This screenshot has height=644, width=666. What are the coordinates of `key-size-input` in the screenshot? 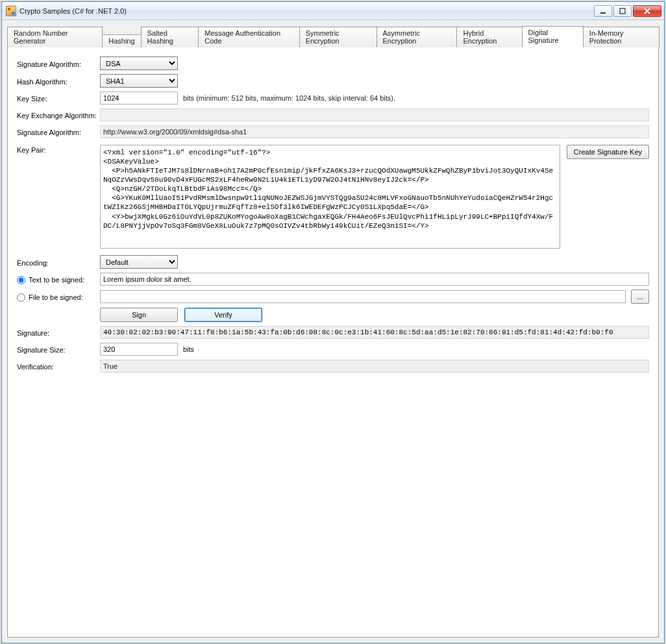 It's located at (139, 98).